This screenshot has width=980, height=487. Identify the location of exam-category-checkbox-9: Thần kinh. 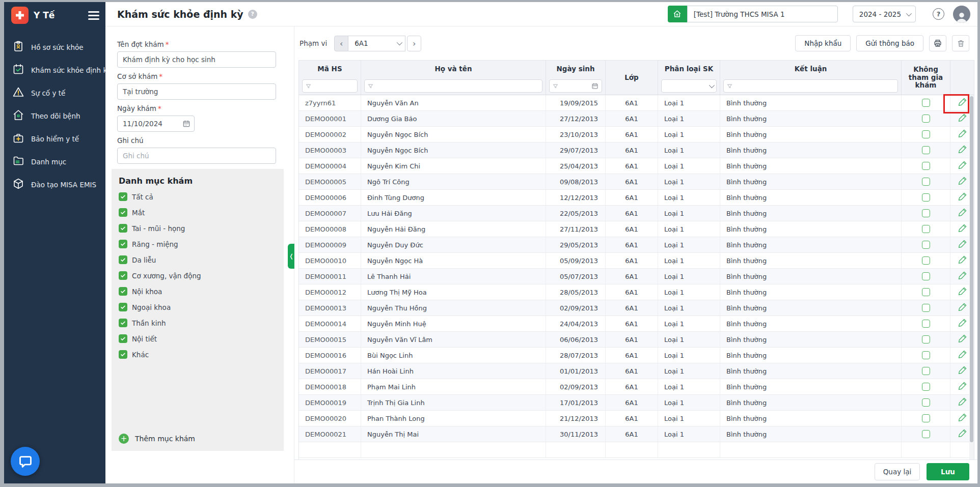
(198, 323).